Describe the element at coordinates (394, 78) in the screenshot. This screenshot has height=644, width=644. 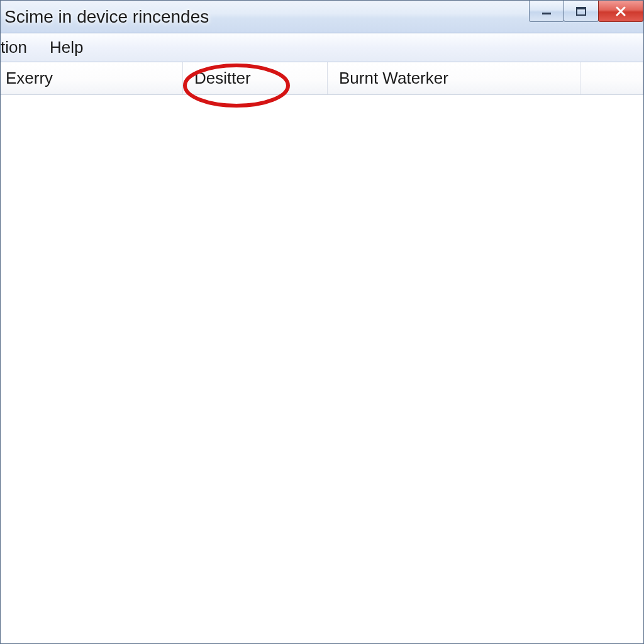
I see `column-header-label: Burnt Waterker` at that location.